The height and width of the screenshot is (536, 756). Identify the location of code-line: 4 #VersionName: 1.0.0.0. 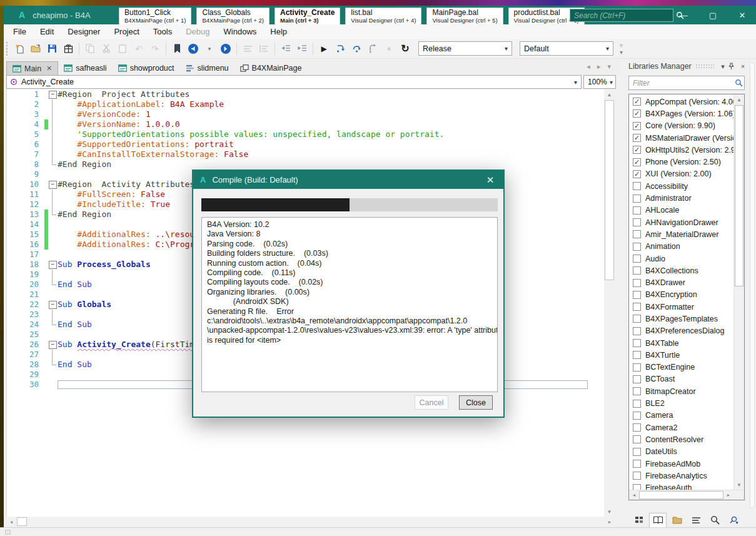
(305, 124).